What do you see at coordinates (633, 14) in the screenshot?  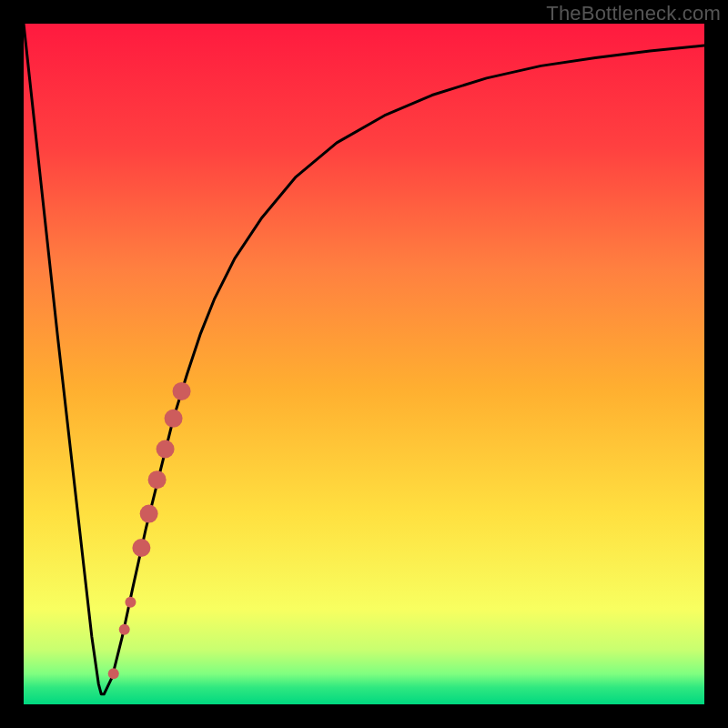 I see `watermark-label: TheBottleneck.com` at bounding box center [633, 14].